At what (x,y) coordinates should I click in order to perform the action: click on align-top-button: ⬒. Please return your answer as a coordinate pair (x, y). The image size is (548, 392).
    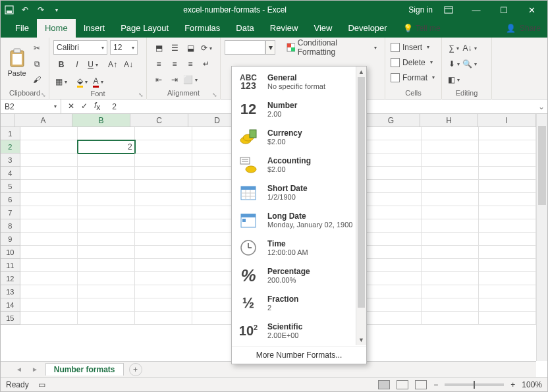
    Looking at the image, I should click on (159, 48).